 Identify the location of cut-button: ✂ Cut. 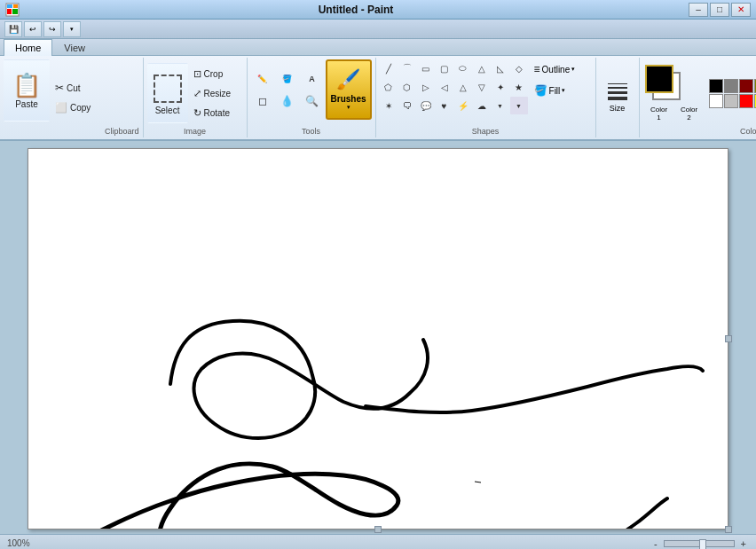
(78, 88).